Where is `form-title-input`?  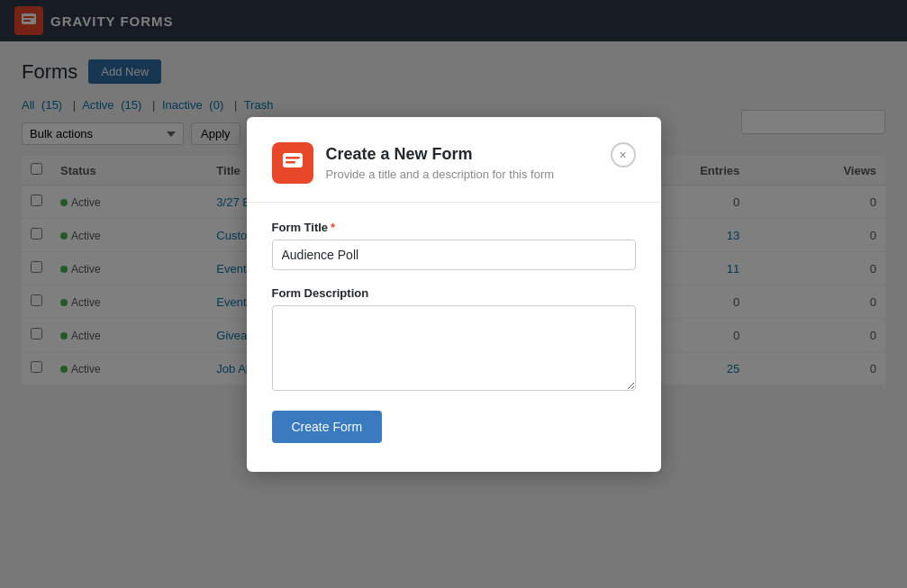 form-title-input is located at coordinates (454, 255).